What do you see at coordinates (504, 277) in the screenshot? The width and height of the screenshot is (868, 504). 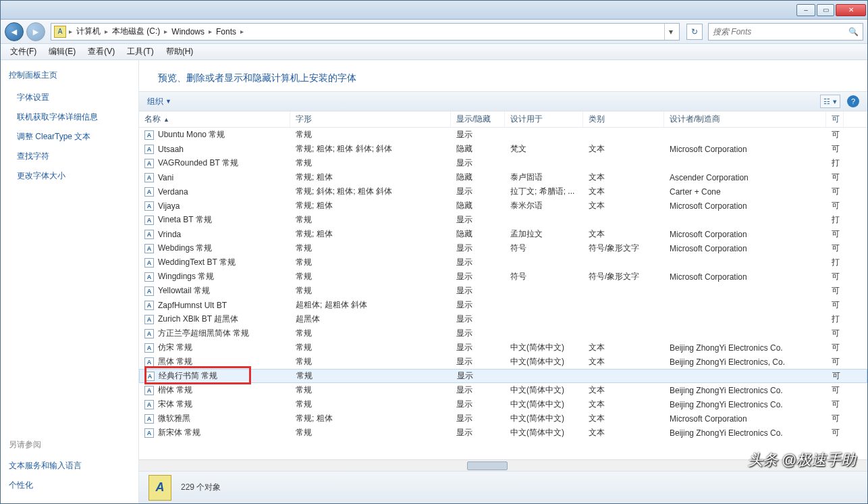 I see `table-row: AWingdings 常规常规显示符号符号/象形文字Microsoft Corp…` at bounding box center [504, 277].